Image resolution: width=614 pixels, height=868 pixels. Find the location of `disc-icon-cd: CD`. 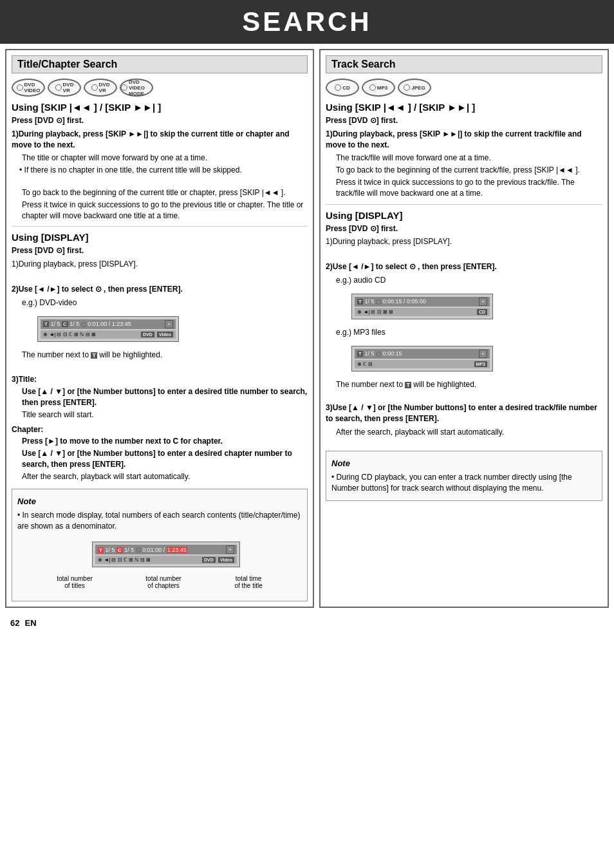

disc-icon-cd: CD is located at coordinates (342, 88).